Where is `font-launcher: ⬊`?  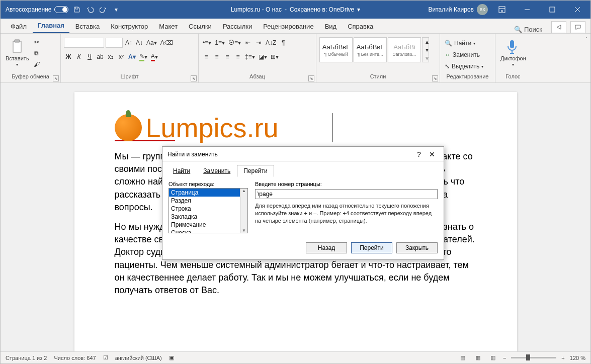
font-launcher: ⬊ is located at coordinates (194, 78).